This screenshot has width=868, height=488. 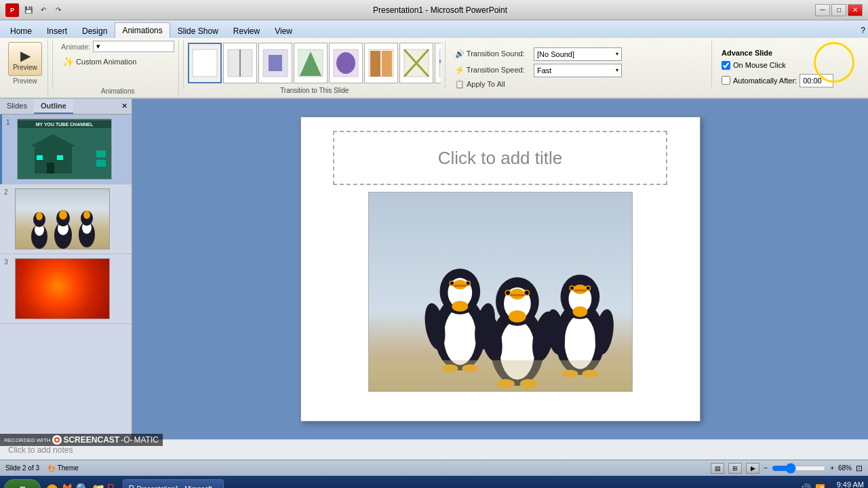 I want to click on custom-animation-button: ✨ Custom Animation, so click(x=99, y=62).